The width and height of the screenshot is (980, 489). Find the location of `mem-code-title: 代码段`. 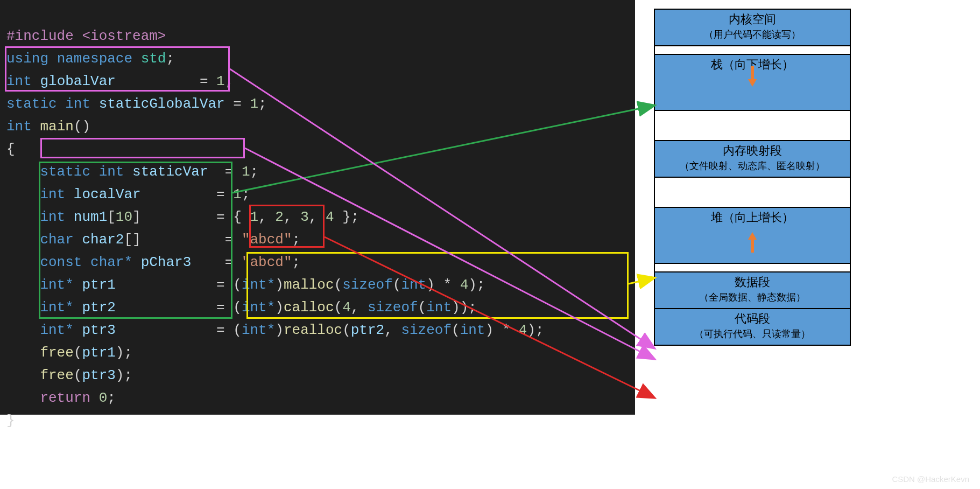

mem-code-title: 代码段 is located at coordinates (752, 319).